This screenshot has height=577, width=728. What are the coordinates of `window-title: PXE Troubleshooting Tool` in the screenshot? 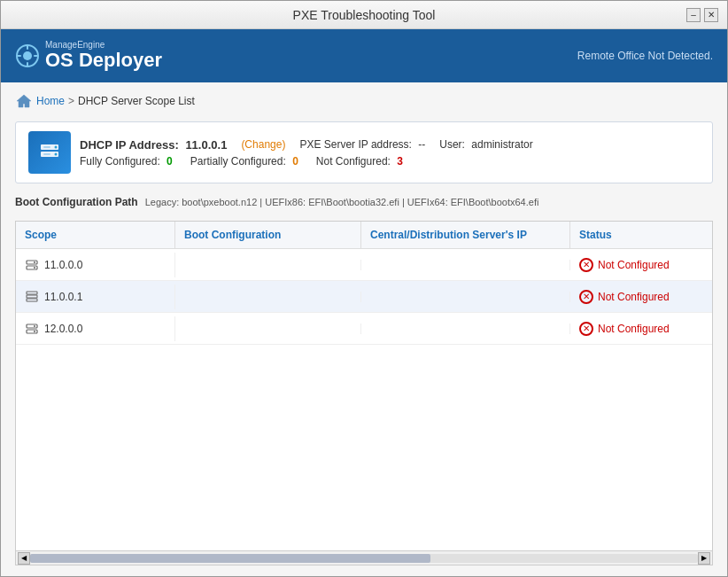 It's located at (365, 15).